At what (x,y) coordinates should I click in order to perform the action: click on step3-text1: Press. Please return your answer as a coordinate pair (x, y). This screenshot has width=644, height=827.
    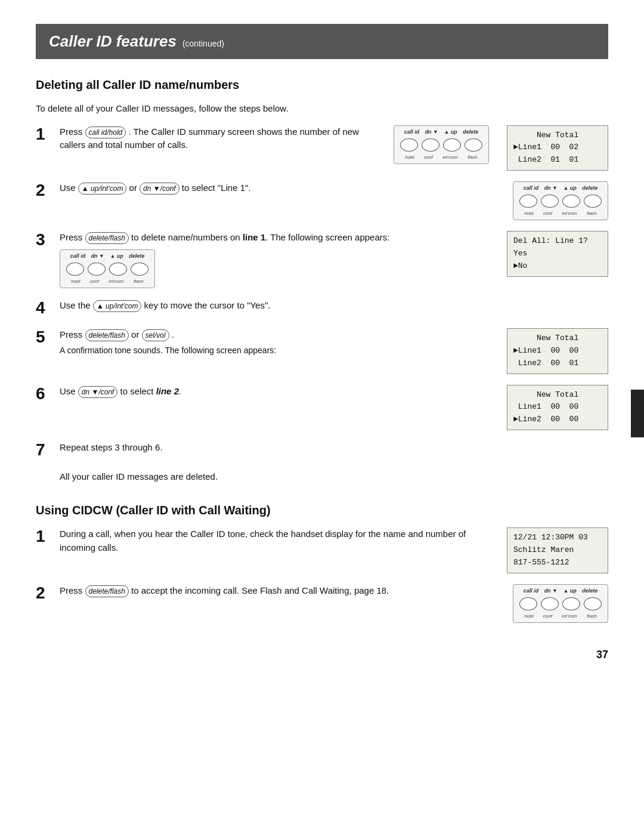
    Looking at the image, I should click on (73, 237).